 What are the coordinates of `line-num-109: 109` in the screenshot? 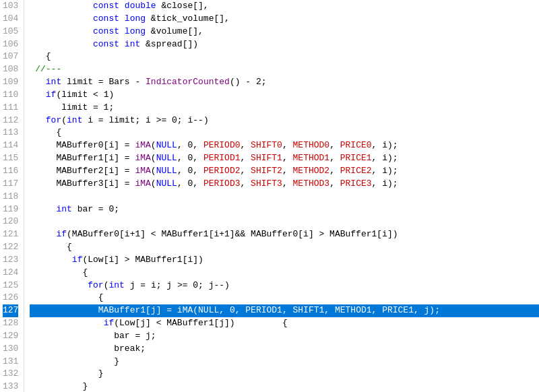 It's located at (11, 82).